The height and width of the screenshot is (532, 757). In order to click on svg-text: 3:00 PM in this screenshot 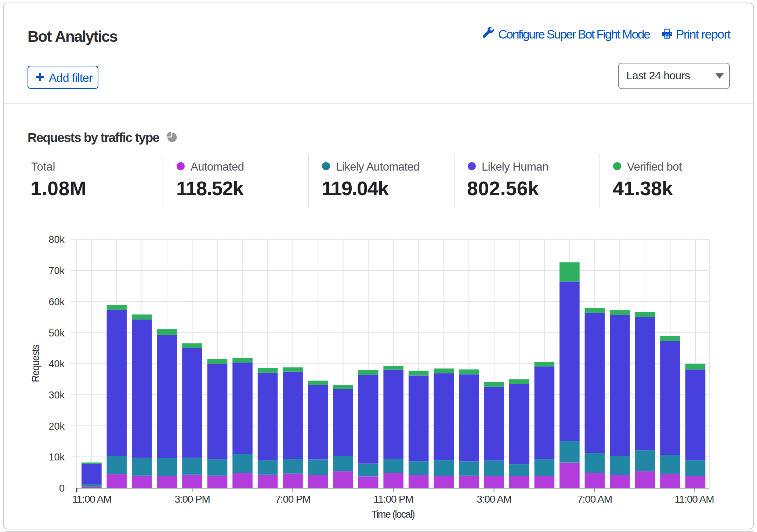, I will do `click(192, 499)`.